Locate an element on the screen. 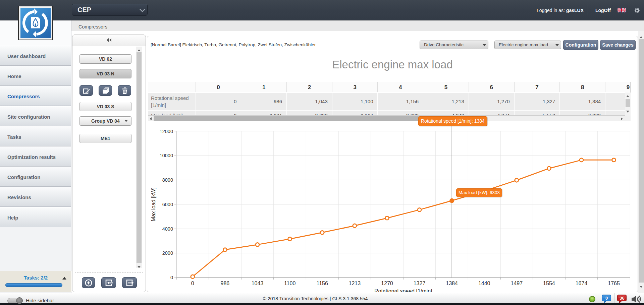 The image size is (644, 305). svg-text: 1554 is located at coordinates (549, 284).